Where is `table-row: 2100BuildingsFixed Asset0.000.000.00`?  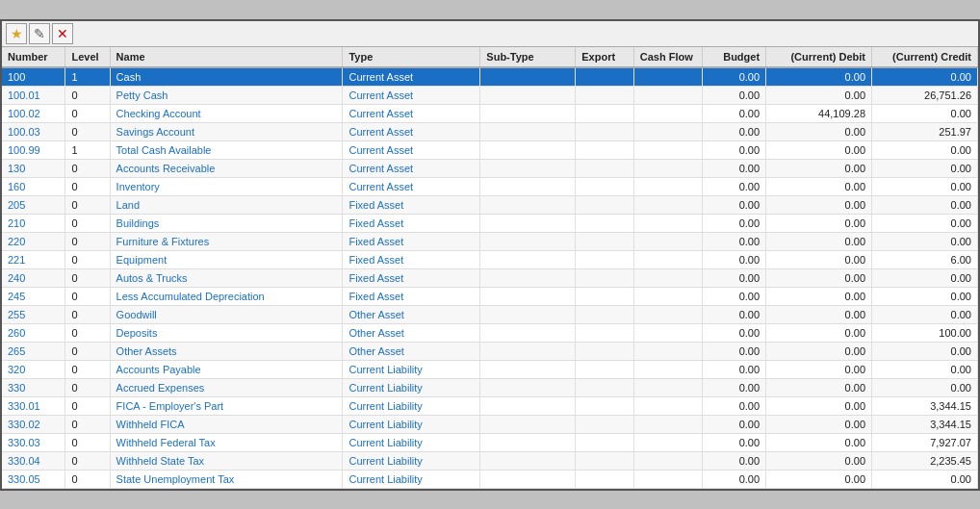
table-row: 2100BuildingsFixed Asset0.000.000.00 is located at coordinates (490, 223).